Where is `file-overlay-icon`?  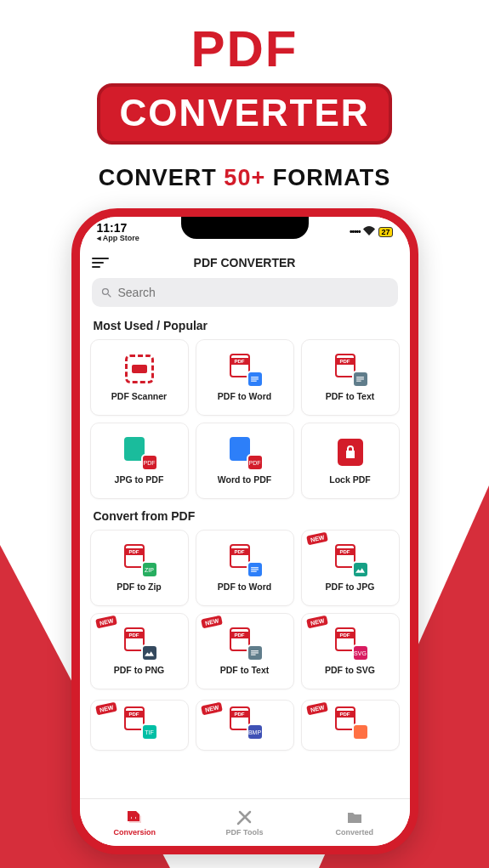 file-overlay-icon is located at coordinates (361, 732).